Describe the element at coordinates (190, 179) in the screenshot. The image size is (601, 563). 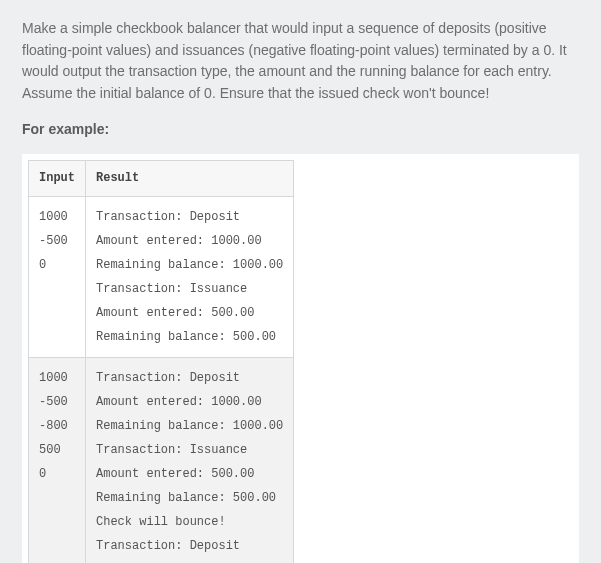
I see `col-header-result: Result` at that location.